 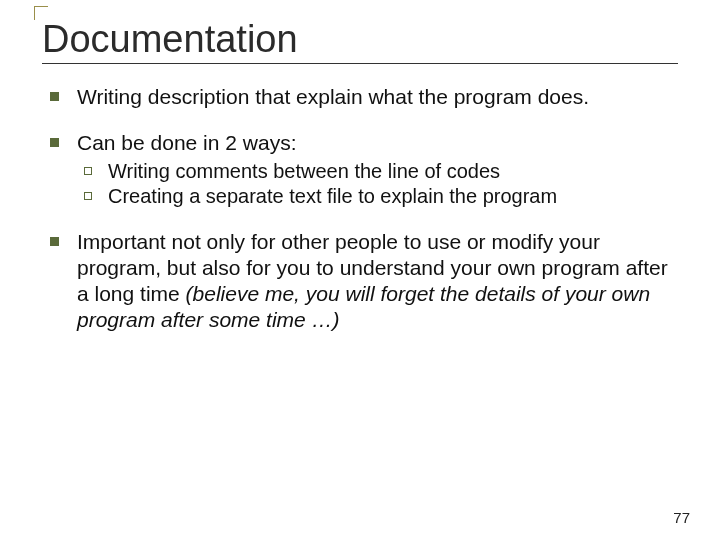 What do you see at coordinates (41, 13) in the screenshot?
I see `corner-accent` at bounding box center [41, 13].